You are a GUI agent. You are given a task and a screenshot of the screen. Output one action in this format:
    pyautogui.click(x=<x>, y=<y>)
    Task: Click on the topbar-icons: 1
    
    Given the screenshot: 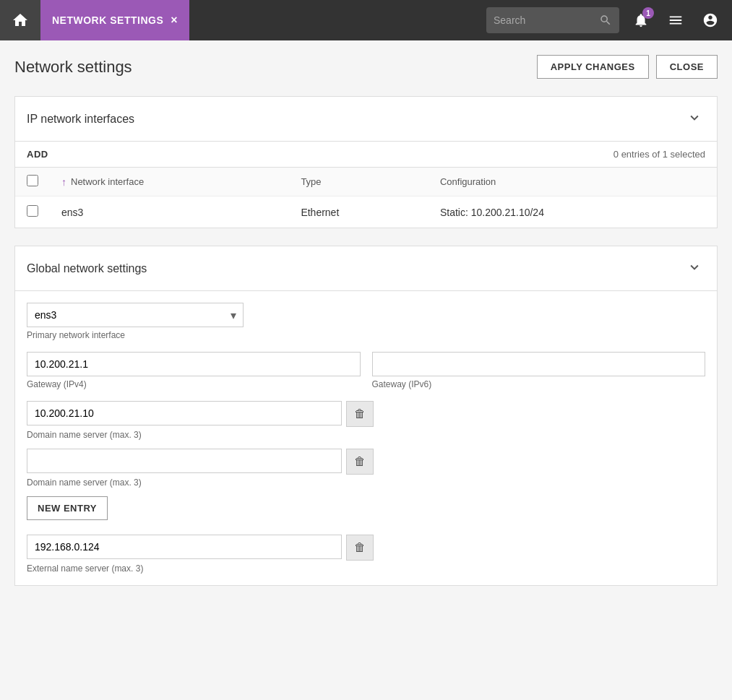 What is the action you would take?
    pyautogui.click(x=679, y=20)
    